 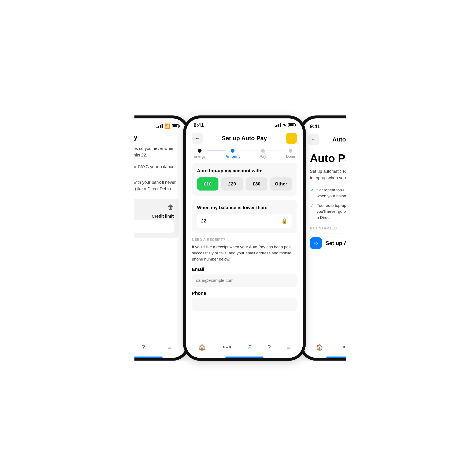 What do you see at coordinates (316, 243) in the screenshot?
I see `infinity-icon: ∞` at bounding box center [316, 243].